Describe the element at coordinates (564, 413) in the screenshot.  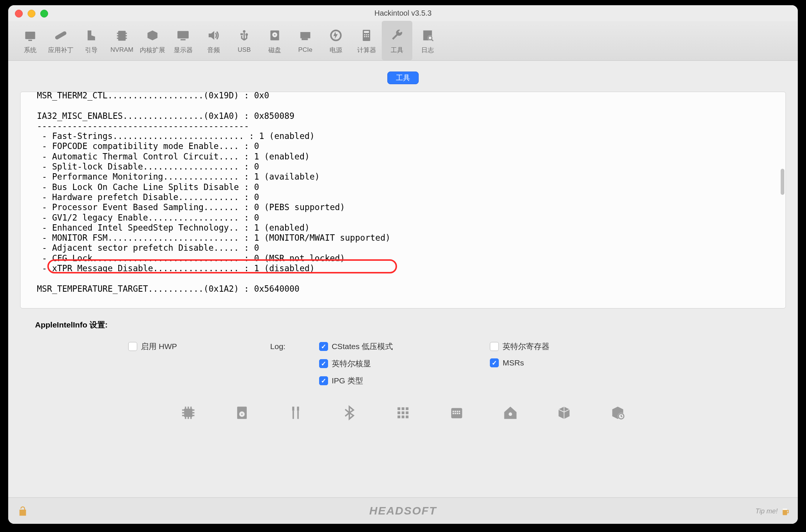
I see `cube-icon` at that location.